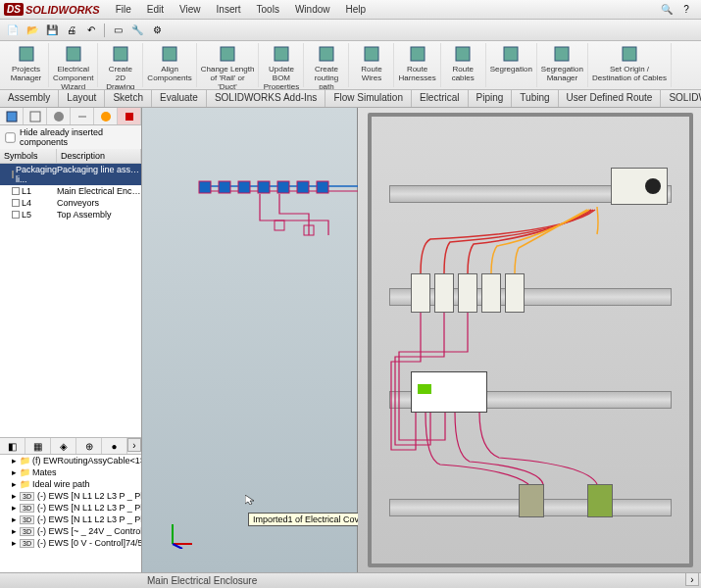 Image resolution: width=701 pixels, height=588 pixels. Describe the element at coordinates (38, 446) in the screenshot. I see `lower-tab-2: ▦` at that location.